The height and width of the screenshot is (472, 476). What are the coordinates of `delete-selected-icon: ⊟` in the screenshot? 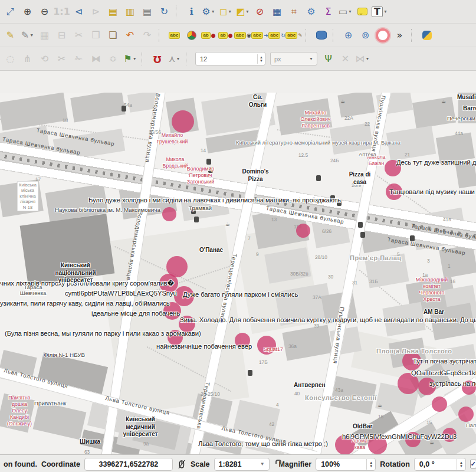 It's located at (61, 35).